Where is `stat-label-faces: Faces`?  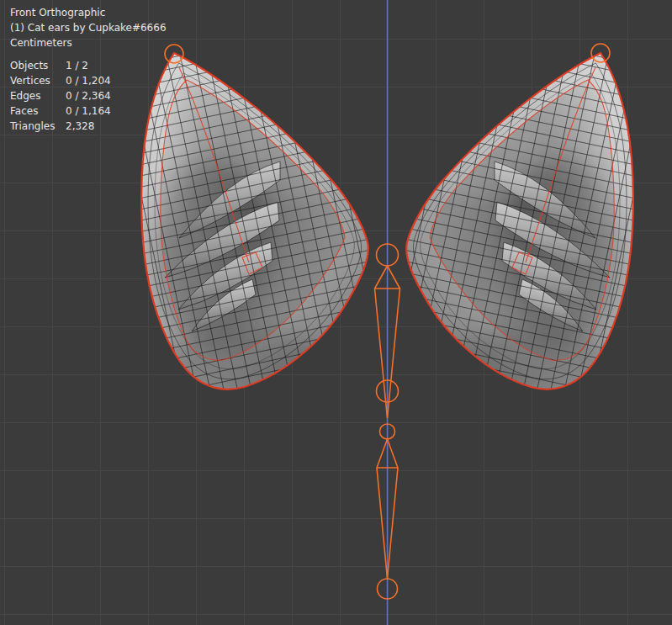 stat-label-faces: Faces is located at coordinates (34, 111).